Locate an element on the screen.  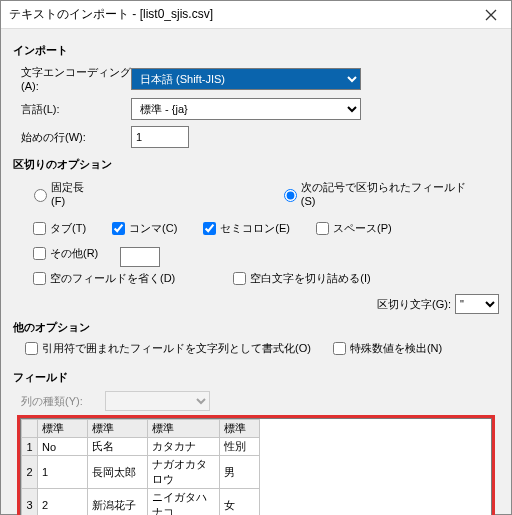
language-label: 言語(L): is located at coordinates (76, 110).